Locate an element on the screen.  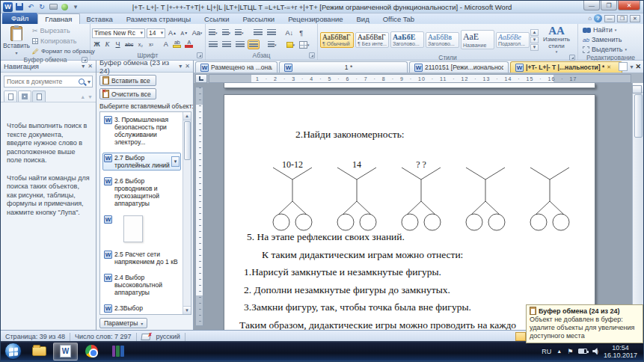
style-heading2: АаБбВв Заголово... is located at coordinates (443, 40).